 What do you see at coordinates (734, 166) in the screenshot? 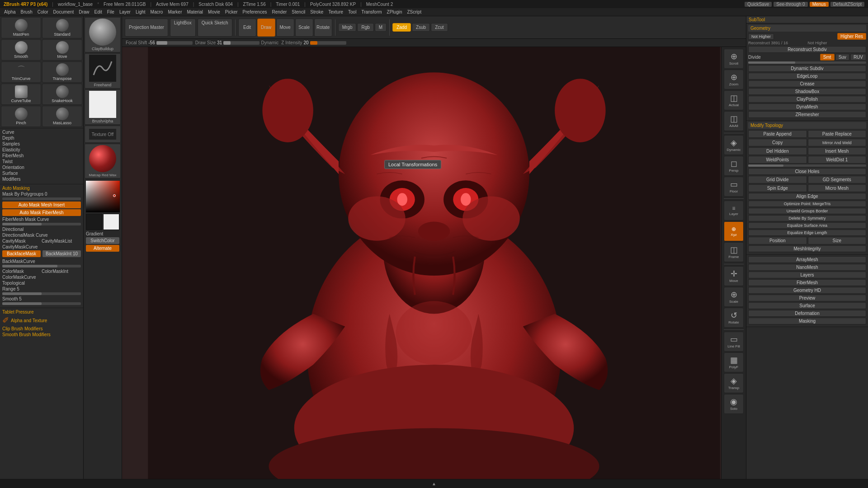
I see `rt-persp-btn: ◻ Persp` at bounding box center [734, 166].